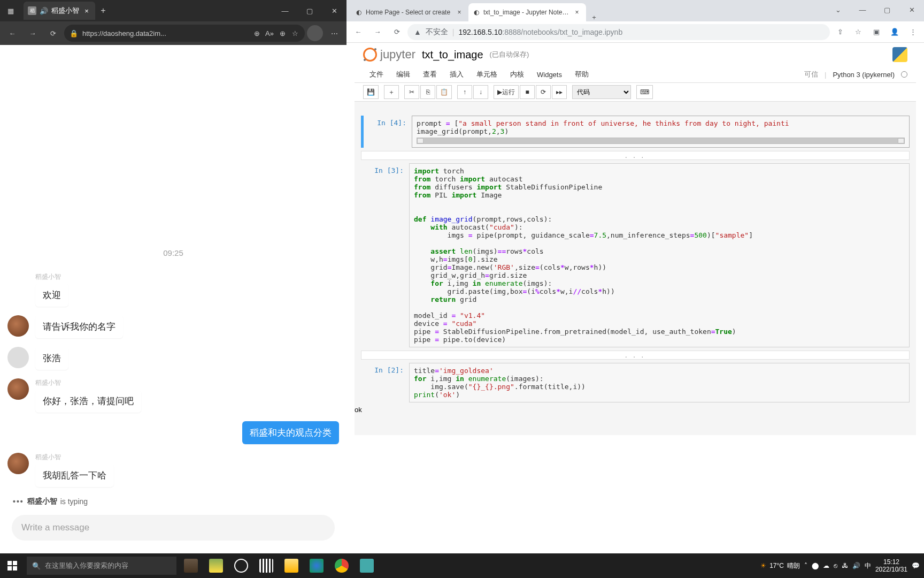 Image resolution: width=924 pixels, height=578 pixels. What do you see at coordinates (543, 92) in the screenshot?
I see `restart-button: ⟳` at bounding box center [543, 92].